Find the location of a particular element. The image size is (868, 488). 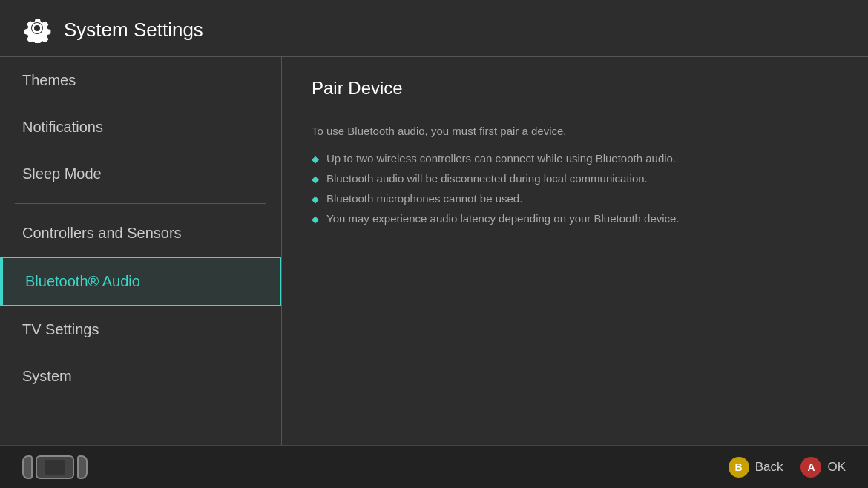

b-button-icon: B is located at coordinates (739, 467).